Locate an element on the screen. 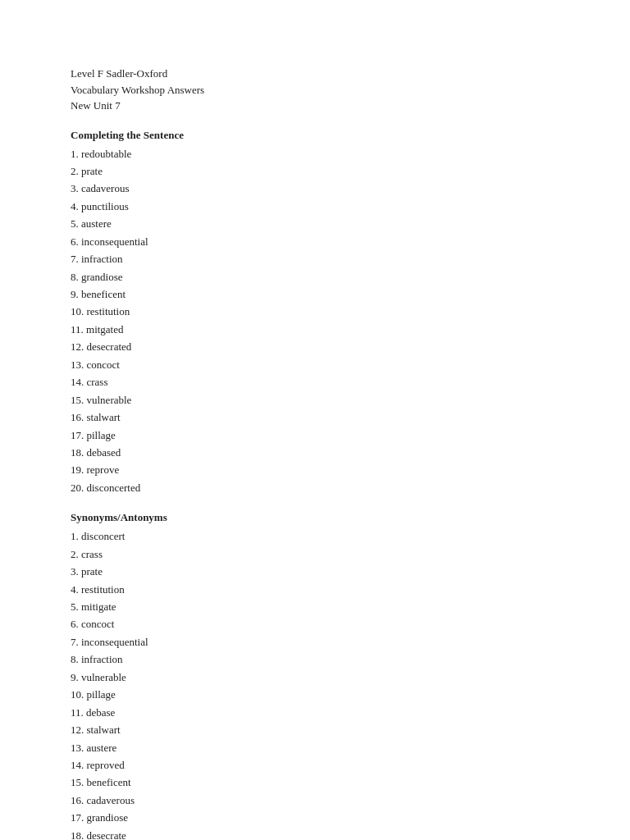  list-item: 4. restitution is located at coordinates (315, 589).